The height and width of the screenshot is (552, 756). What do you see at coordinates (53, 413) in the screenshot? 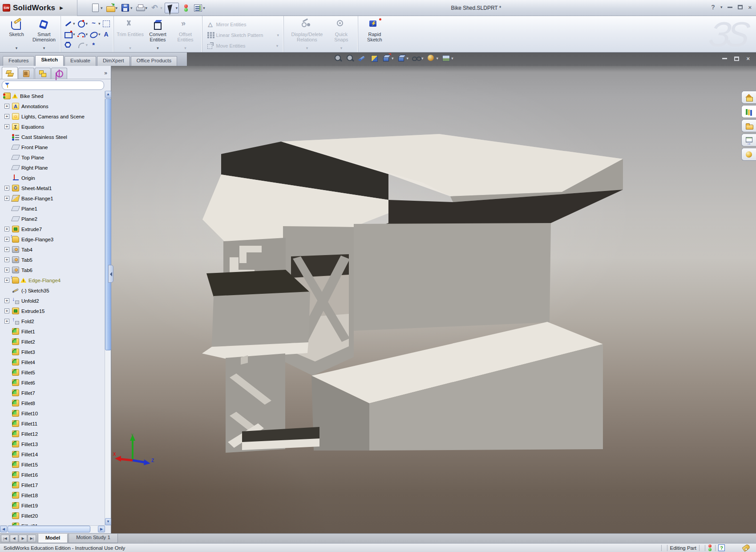
I see `tree-item-fillet10: Fillet10` at bounding box center [53, 413].